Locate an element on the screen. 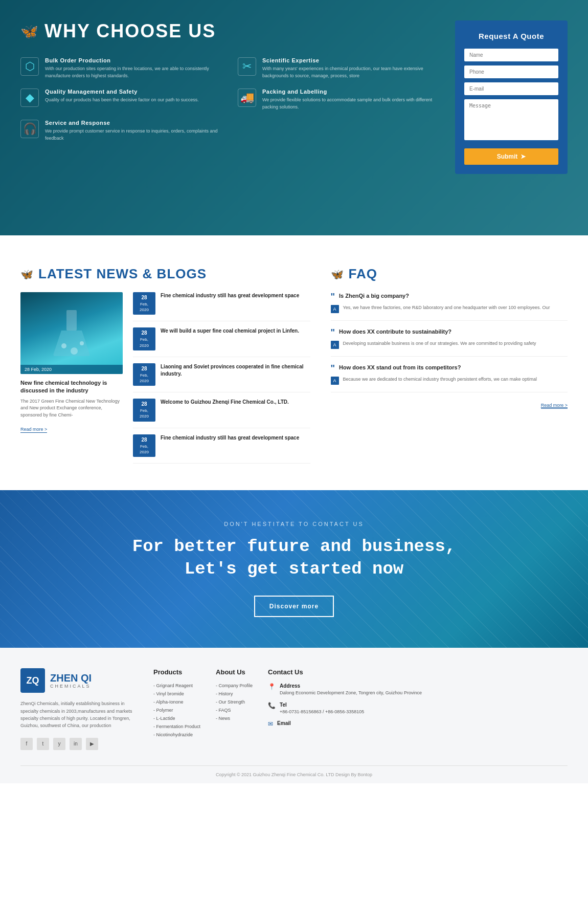  news-item-title-5: Fine chemical industry still has great d… is located at coordinates (230, 438).